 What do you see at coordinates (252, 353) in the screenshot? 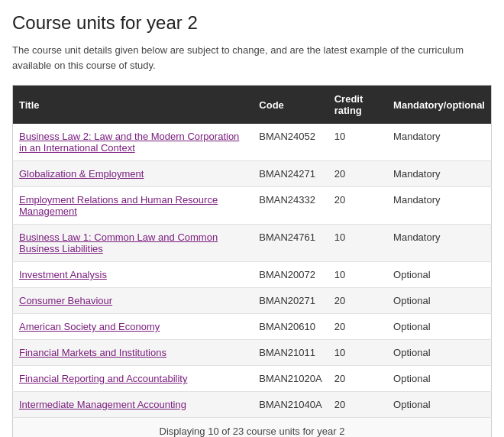
I see `table-row: Financial Markets and InstitutionsBMAN21…` at bounding box center [252, 353].